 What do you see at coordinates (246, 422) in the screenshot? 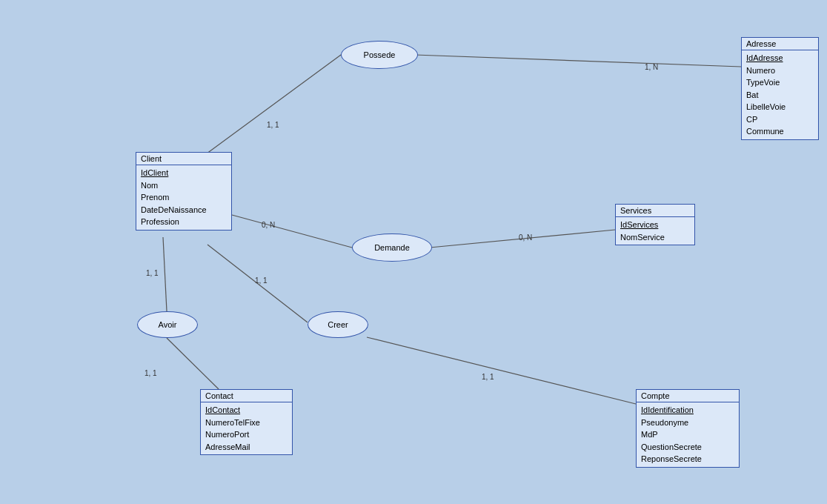
I see `attr-numerotelFixe: NumeroTelFixe` at bounding box center [246, 422].